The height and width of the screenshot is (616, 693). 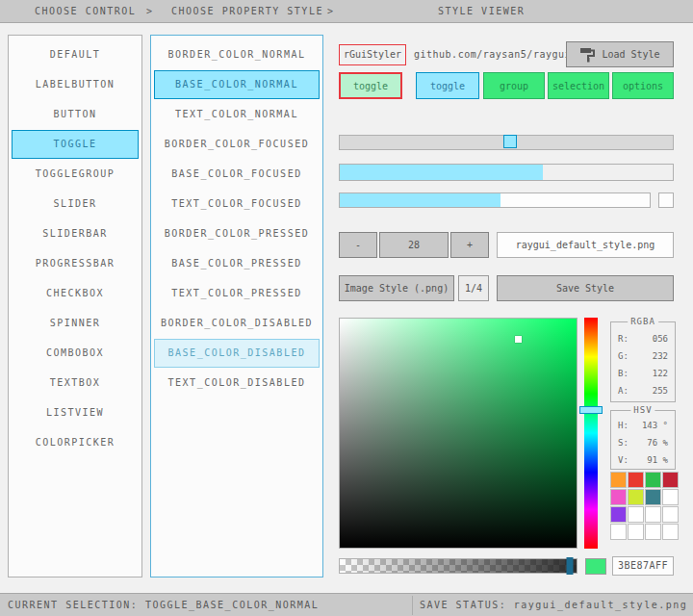 I want to click on rgba-r-value: 056, so click(x=660, y=339).